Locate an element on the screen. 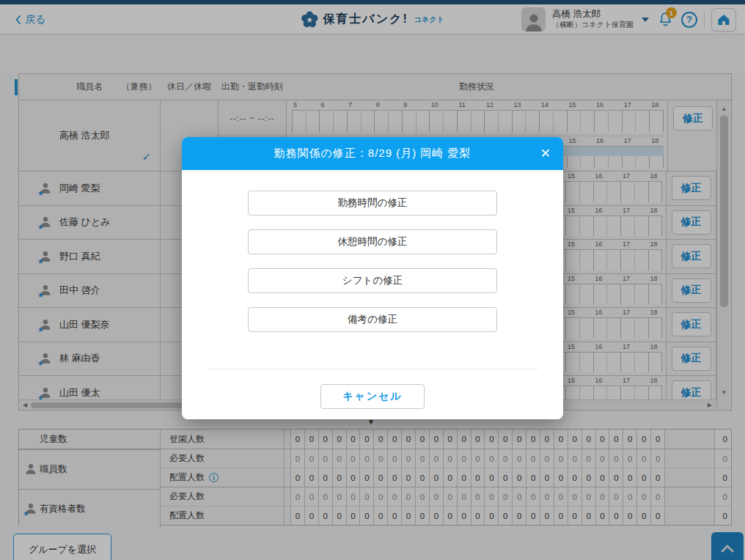  modal-divider is located at coordinates (372, 369).